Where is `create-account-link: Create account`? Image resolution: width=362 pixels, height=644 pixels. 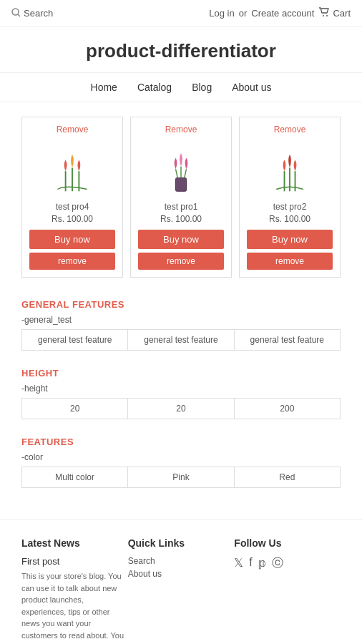 create-account-link: Create account is located at coordinates (283, 13).